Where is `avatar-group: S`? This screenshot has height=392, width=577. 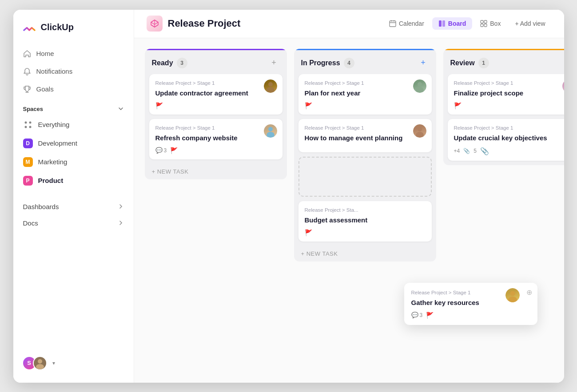
avatar-group: S is located at coordinates (35, 363).